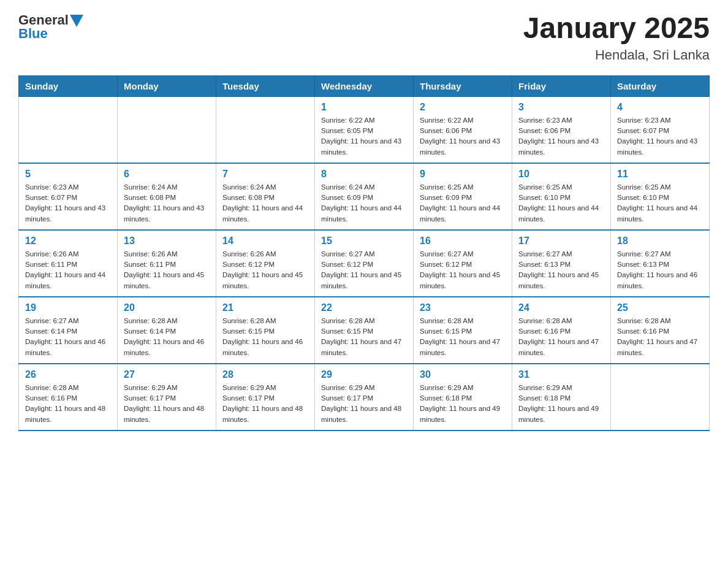  What do you see at coordinates (167, 241) in the screenshot?
I see `day-number: 13` at bounding box center [167, 241].